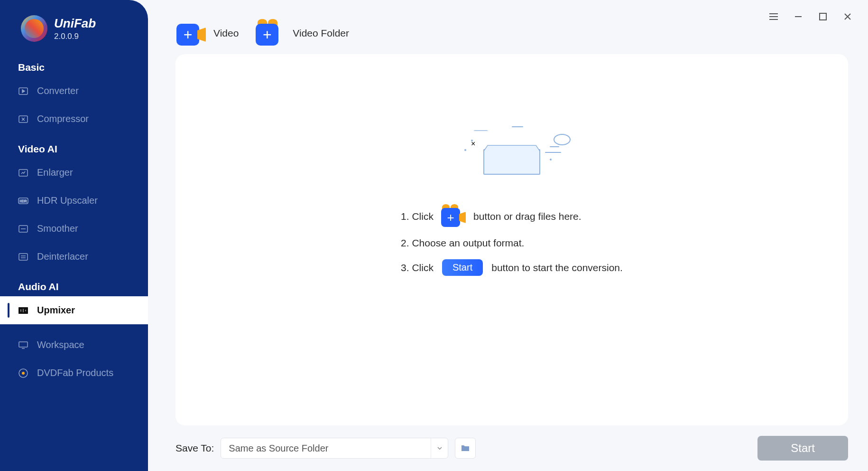 The width and height of the screenshot is (868, 471). What do you see at coordinates (191, 33) in the screenshot?
I see `add-video-icon: +` at bounding box center [191, 33].